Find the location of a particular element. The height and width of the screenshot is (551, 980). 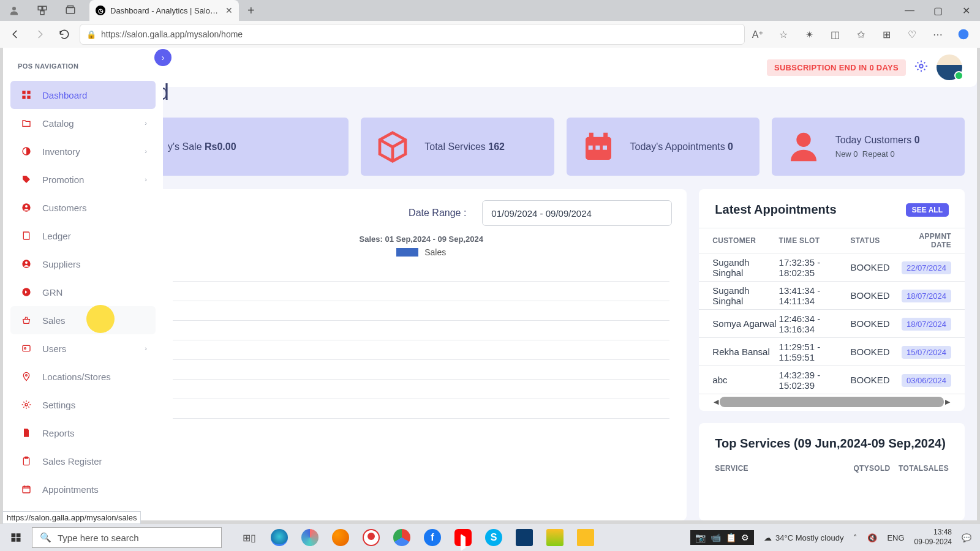

sidebar-item-settings: Settings is located at coordinates (83, 405).